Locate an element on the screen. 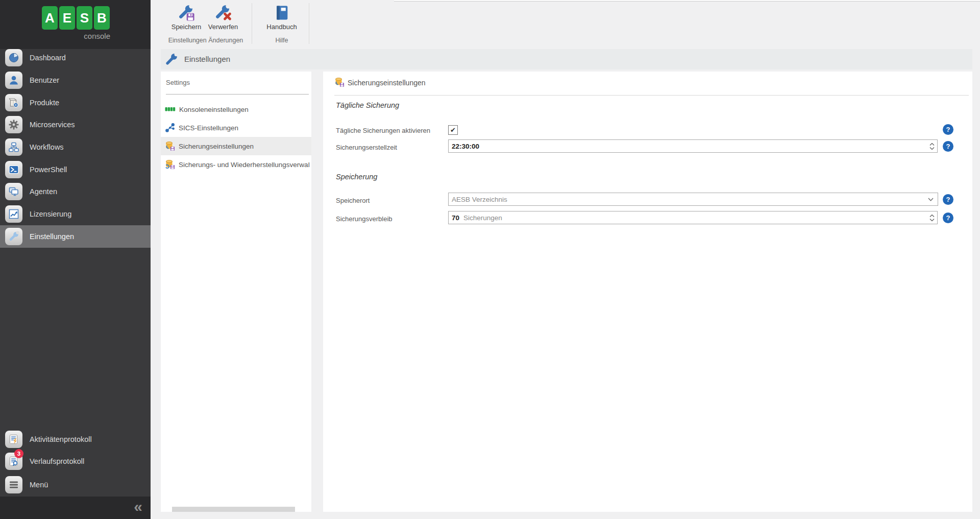 The width and height of the screenshot is (980, 519). sidebar-item-verlaufsprotokoll: 3 Verlaufsprotokoll is located at coordinates (76, 461).